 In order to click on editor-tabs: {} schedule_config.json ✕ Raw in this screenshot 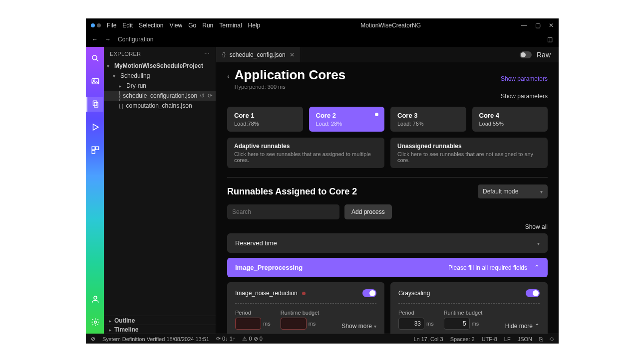, I will do `click(387, 55)`.